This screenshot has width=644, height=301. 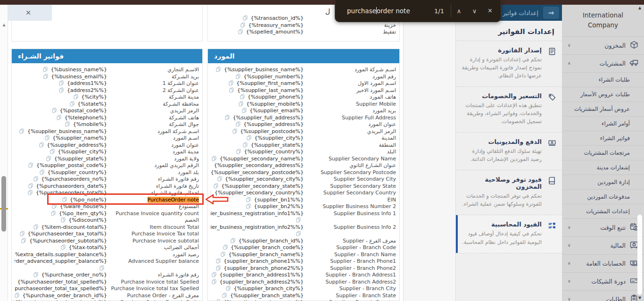 I want to click on variable-text: {%supplier_branch_city%}, so click(x=269, y=289).